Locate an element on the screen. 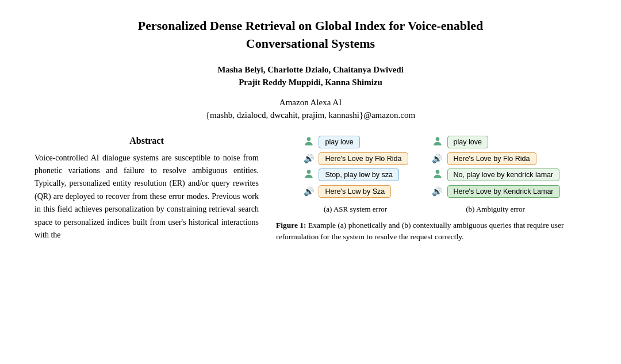 This screenshot has width=621, height=364. figure-caption: Figure 1: Example (a) phonetically and (… is located at coordinates (431, 231).